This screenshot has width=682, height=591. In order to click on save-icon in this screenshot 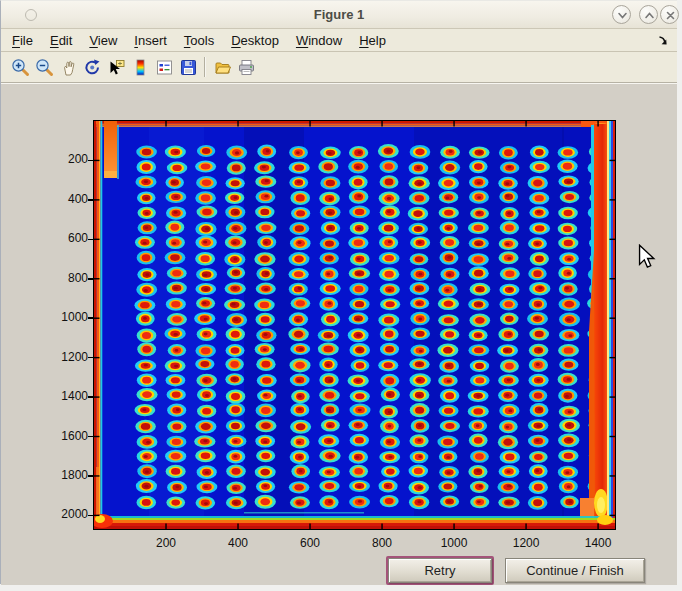, I will do `click(188, 68)`.